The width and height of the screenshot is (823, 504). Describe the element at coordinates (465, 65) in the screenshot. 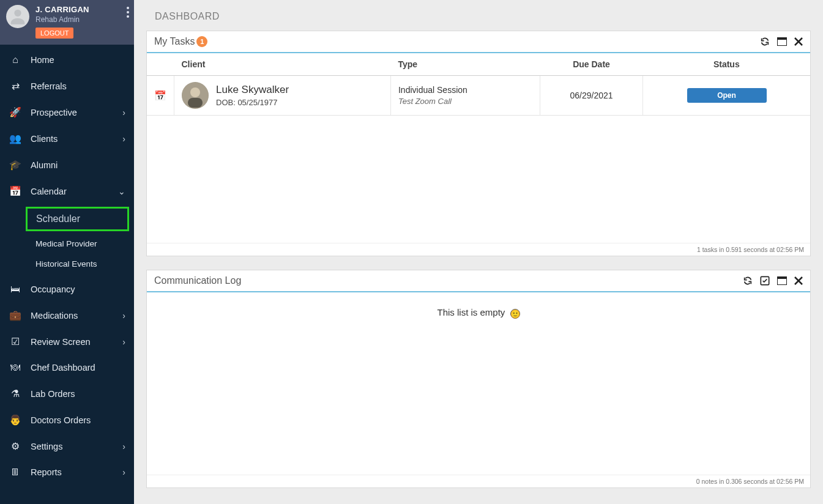

I see `col-type: Type` at that location.